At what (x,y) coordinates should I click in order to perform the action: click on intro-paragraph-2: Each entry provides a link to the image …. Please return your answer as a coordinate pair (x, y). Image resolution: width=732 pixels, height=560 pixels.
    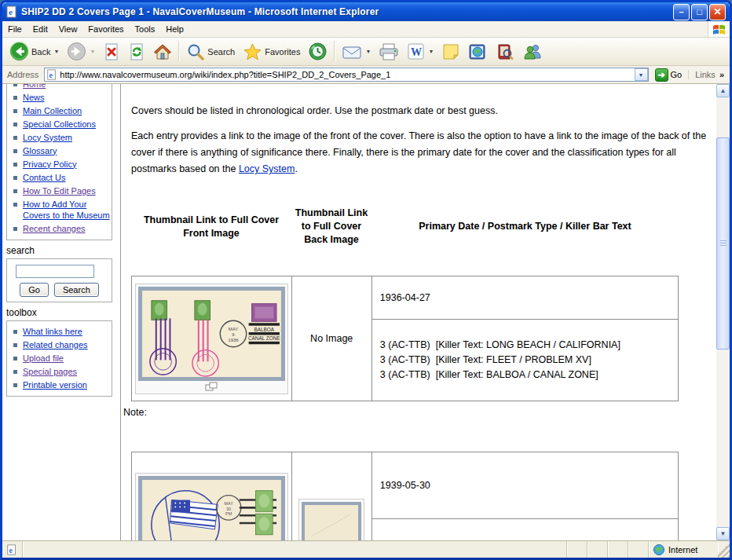
    Looking at the image, I should click on (421, 152).